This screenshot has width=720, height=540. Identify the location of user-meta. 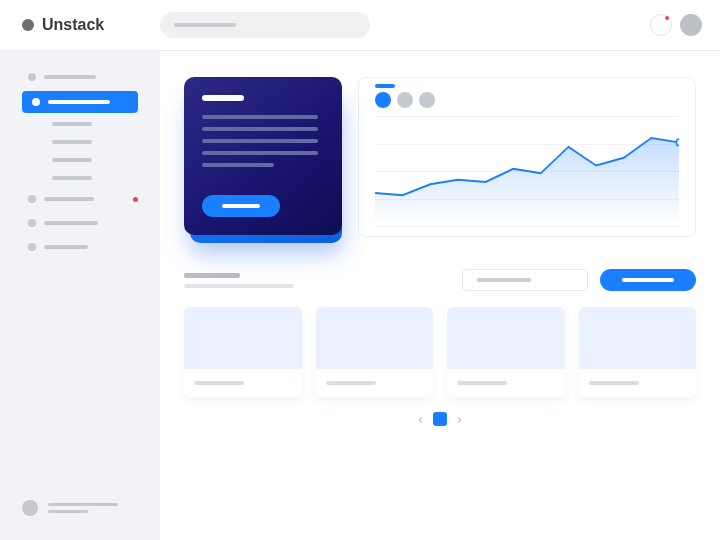
(83, 508).